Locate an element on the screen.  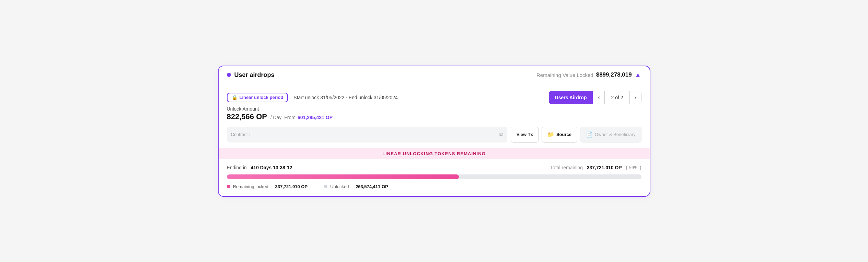
top-right: Users Airdrop ‹ 2 of 2 › is located at coordinates (595, 98).